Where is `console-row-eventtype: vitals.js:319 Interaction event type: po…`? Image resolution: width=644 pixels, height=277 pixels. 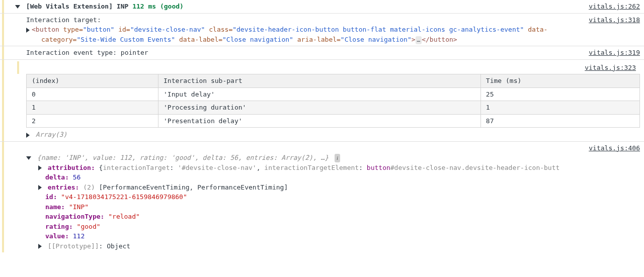 console-row-eventtype: vitals.js:319 Interaction event type: po… is located at coordinates (322, 53).